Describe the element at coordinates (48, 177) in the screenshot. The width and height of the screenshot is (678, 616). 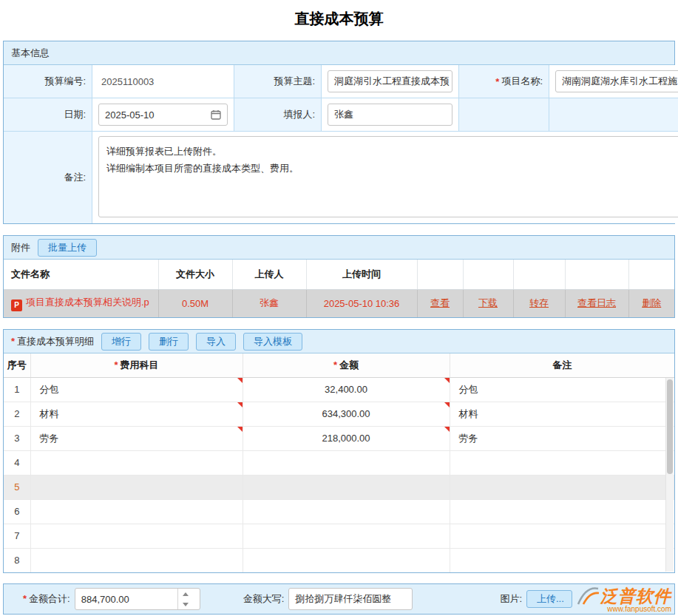
I see `remark-label: 备注:` at that location.